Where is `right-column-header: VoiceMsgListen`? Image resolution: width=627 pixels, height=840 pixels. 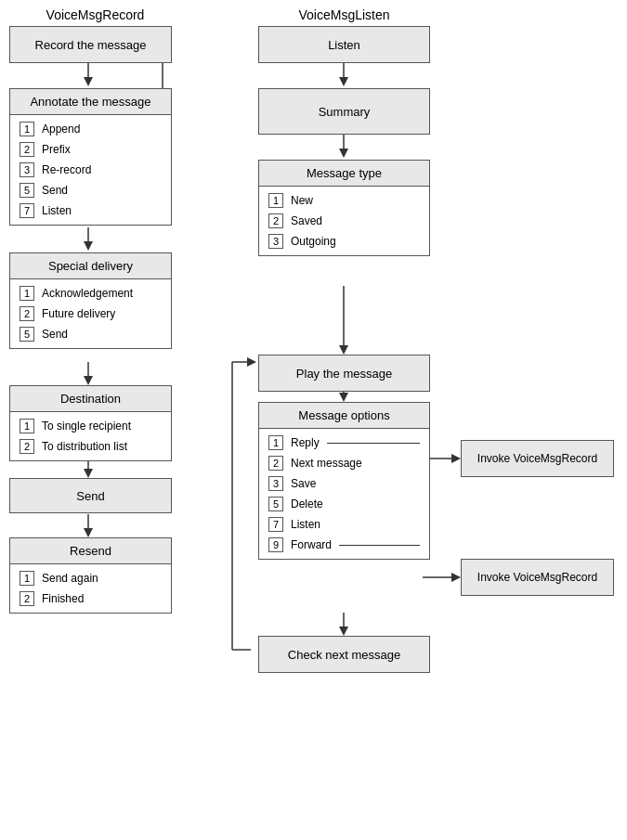 right-column-header: VoiceMsgListen is located at coordinates (344, 15).